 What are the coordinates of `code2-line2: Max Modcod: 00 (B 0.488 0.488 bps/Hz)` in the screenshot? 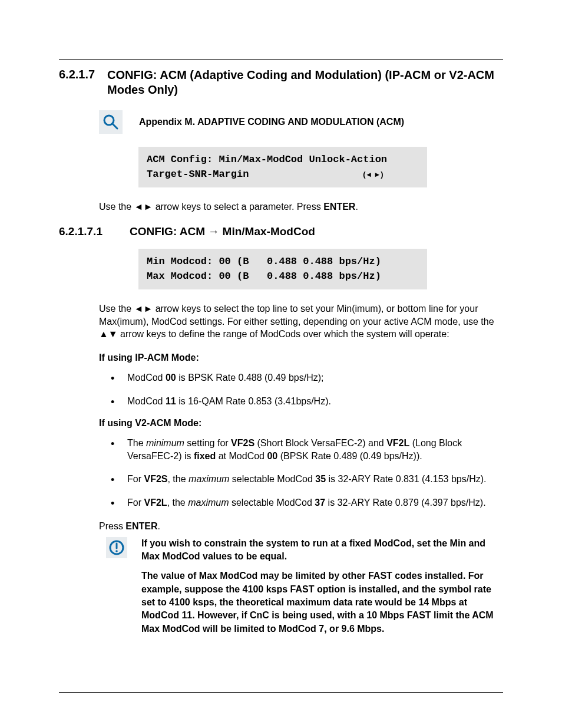 It's located at (264, 276).